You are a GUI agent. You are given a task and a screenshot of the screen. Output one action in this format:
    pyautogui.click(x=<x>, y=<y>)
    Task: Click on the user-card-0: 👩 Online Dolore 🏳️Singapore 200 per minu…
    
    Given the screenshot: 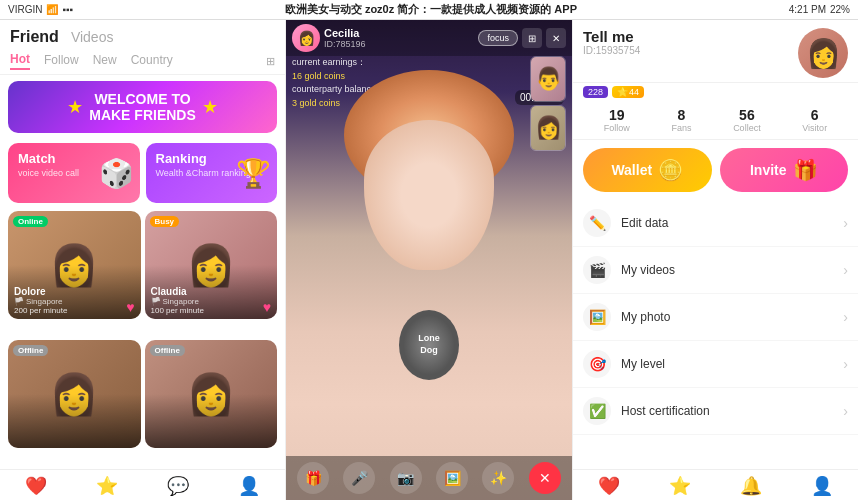 What is the action you would take?
    pyautogui.click(x=74, y=265)
    